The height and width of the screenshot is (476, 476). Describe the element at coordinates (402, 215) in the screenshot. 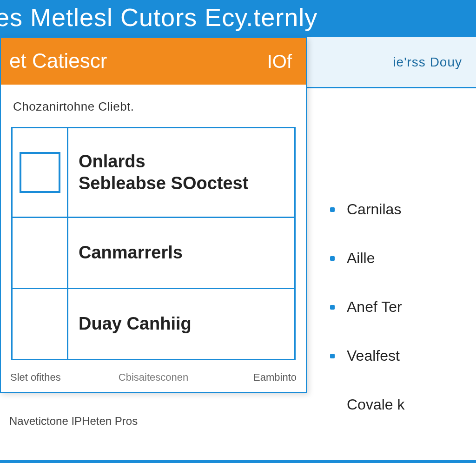

I see `side-item: Carnilas` at that location.